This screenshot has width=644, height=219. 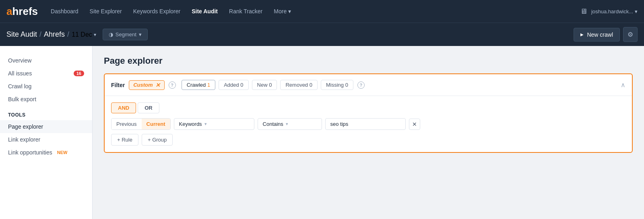 I want to click on and-button: AND, so click(x=124, y=108).